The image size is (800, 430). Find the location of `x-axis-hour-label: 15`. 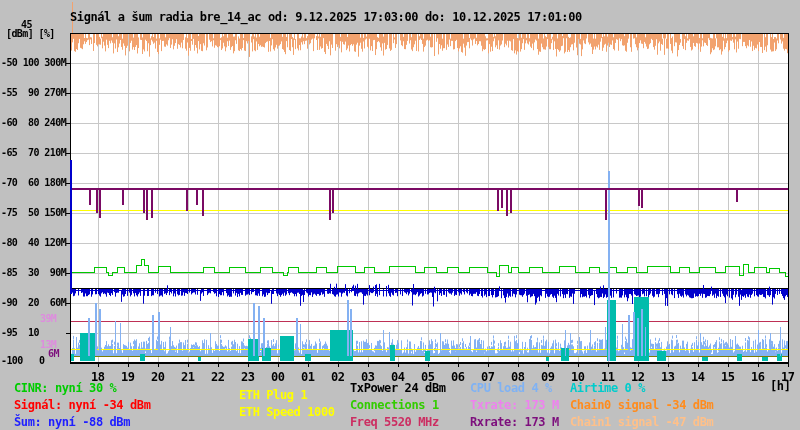

x-axis-hour-label: 15 is located at coordinates (728, 377).